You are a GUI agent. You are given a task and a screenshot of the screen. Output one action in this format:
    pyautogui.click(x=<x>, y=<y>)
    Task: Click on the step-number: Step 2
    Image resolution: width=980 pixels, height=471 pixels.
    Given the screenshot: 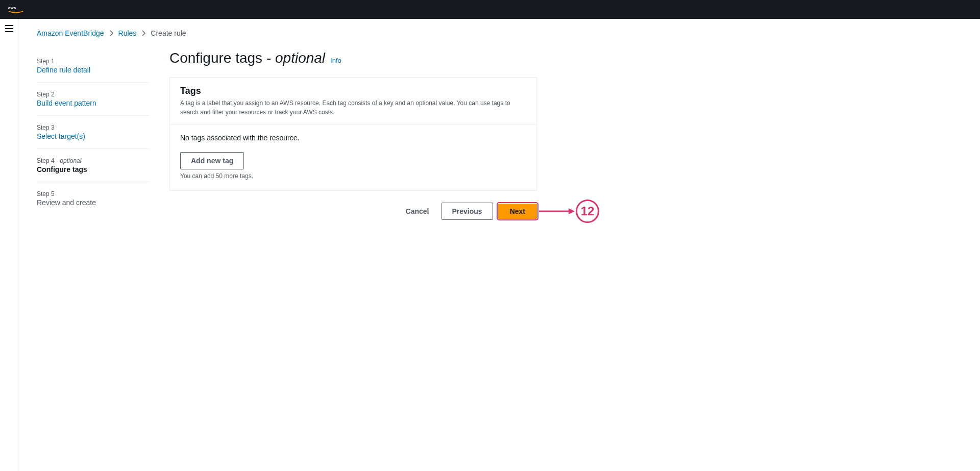 What is the action you would take?
    pyautogui.click(x=93, y=94)
    